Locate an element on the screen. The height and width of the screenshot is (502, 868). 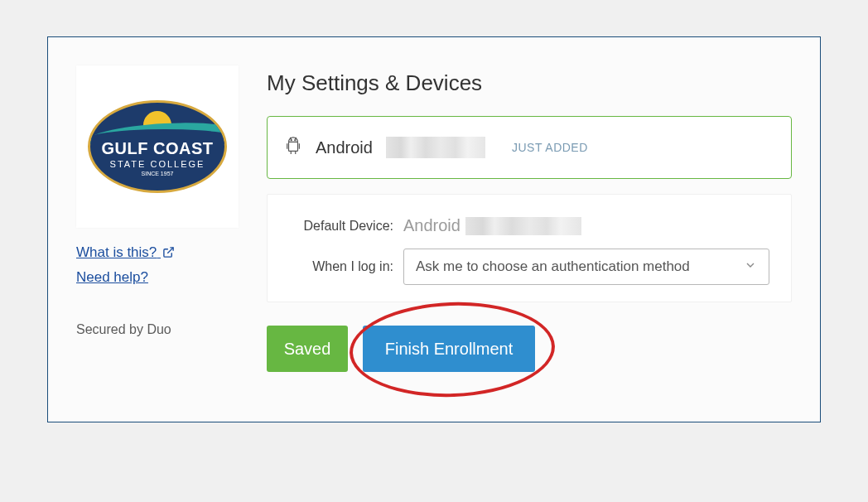
org-logo: GULF COAST STATE COLLEGE SINCE 1957 is located at coordinates (157, 147).